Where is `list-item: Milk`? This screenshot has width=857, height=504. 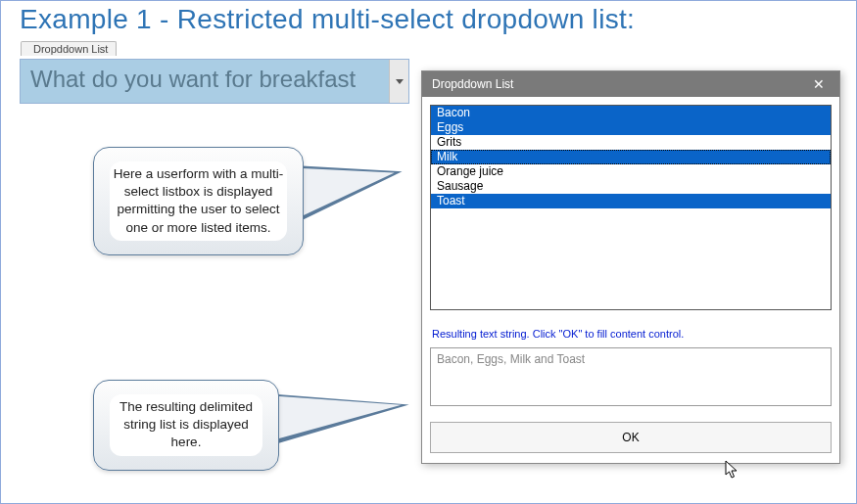 list-item: Milk is located at coordinates (631, 157).